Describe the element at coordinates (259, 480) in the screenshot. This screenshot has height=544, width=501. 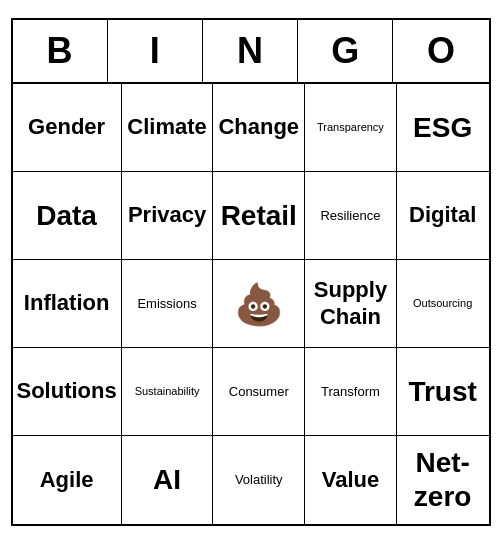
I see `bingo-cell-22: Volatility` at that location.